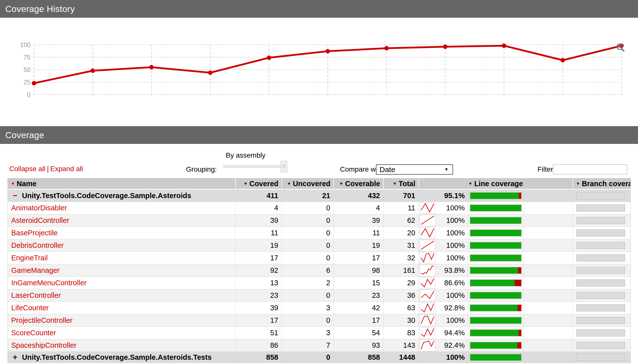  What do you see at coordinates (319, 184) in the screenshot?
I see `table-header-row: ▼Name▼Covered▼Uncovered▼Coverable▼Total▼…` at bounding box center [319, 184].